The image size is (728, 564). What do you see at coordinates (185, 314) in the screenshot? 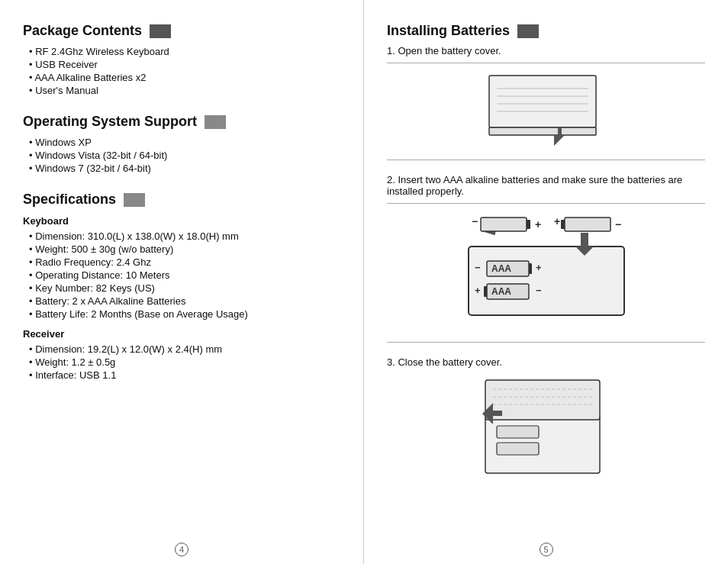
I see `list-item: Battery Life: 2 Months (Base on Average …` at bounding box center [185, 314].